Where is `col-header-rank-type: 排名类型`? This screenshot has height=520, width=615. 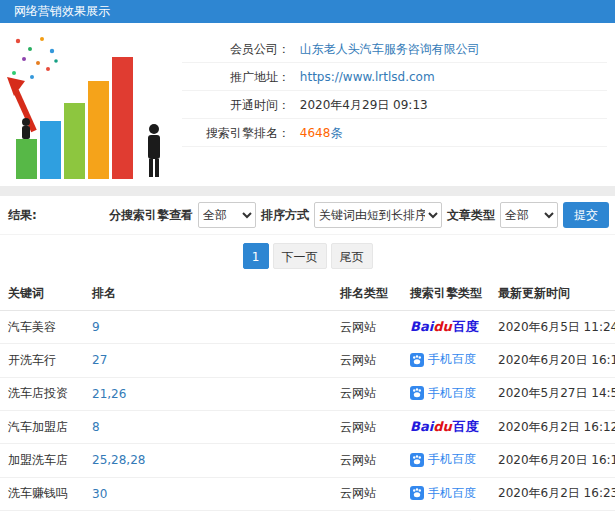
col-header-rank-type: 排名类型 is located at coordinates (367, 294).